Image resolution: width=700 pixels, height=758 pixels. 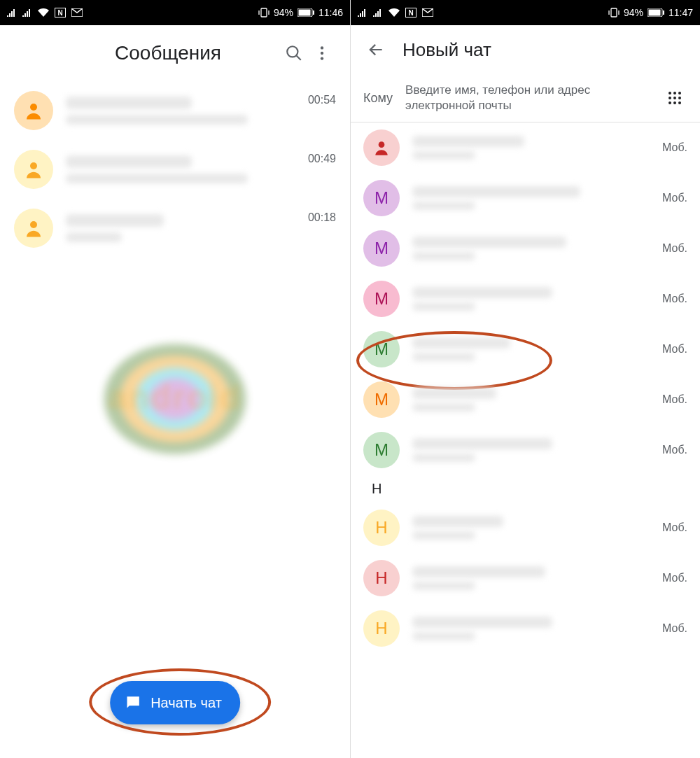 I want to click on conversation-time: 00:49, so click(x=322, y=159).